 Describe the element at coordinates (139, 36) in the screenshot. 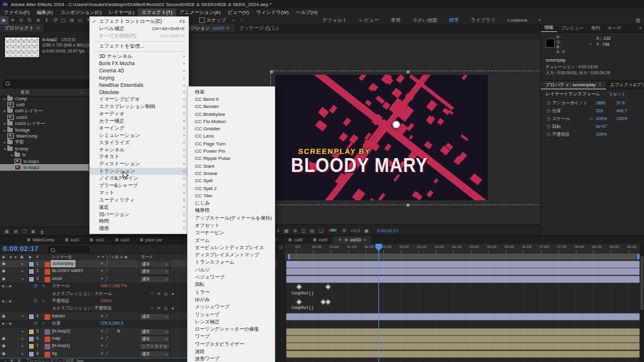

I see `menu-item-すべてを削除(R): すべてを削除(R)Ctrl+Shift+E` at that location.